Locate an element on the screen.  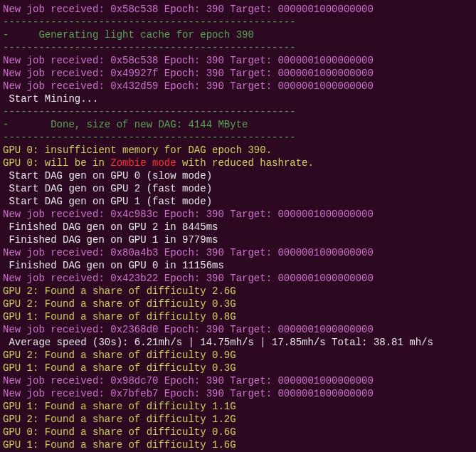
log-line: Average speed (30s): 6.21mh/s | 14.75mh/… is located at coordinates (238, 342).